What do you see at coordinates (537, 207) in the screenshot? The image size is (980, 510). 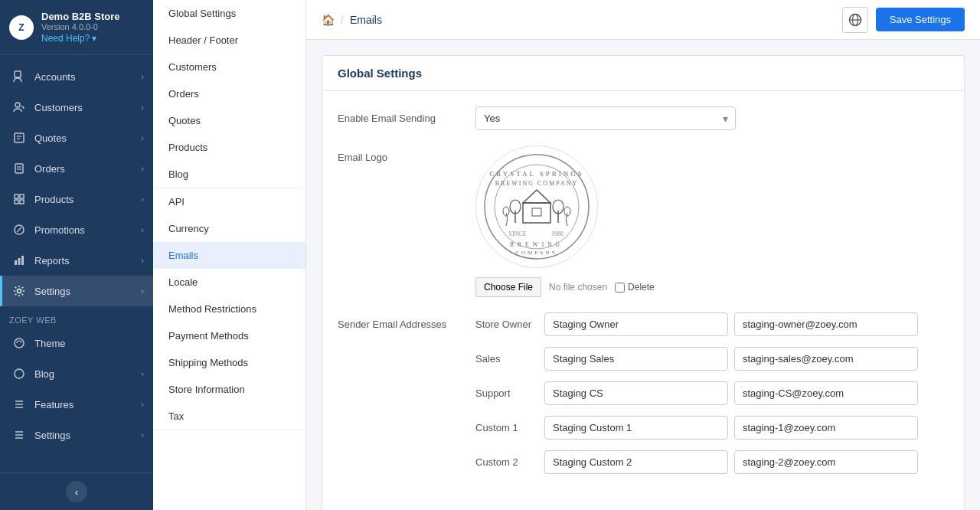 I see `logo-image-preview: CRYSTAL SPRINGS BREWING COMPANY` at bounding box center [537, 207].